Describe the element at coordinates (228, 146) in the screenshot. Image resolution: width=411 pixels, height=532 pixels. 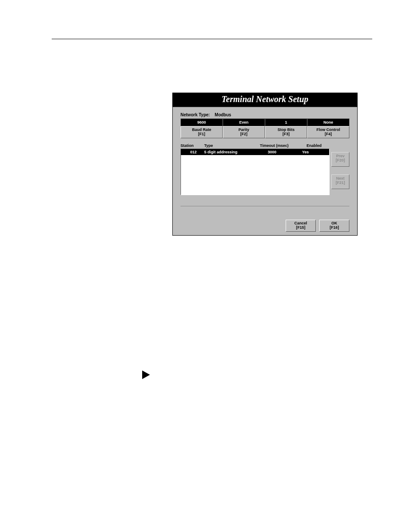
I see `header-type: Type` at that location.